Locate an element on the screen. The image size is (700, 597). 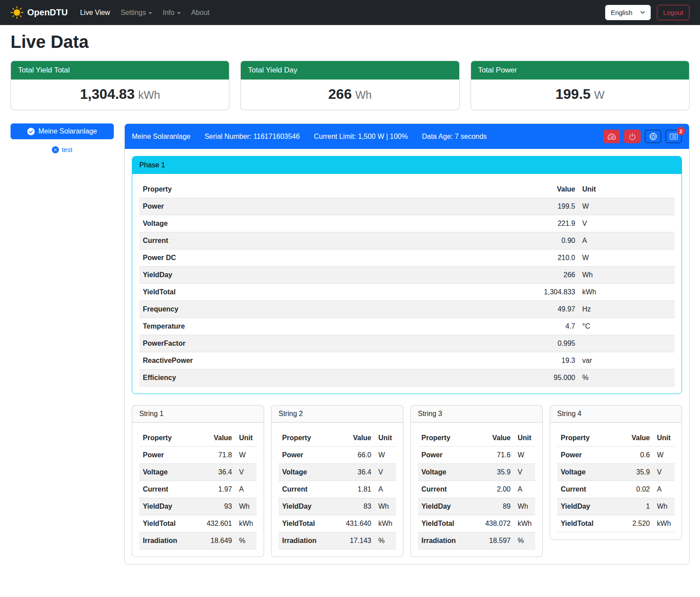
string-table-row: YieldTotal 431.640 kWh is located at coordinates (337, 524).